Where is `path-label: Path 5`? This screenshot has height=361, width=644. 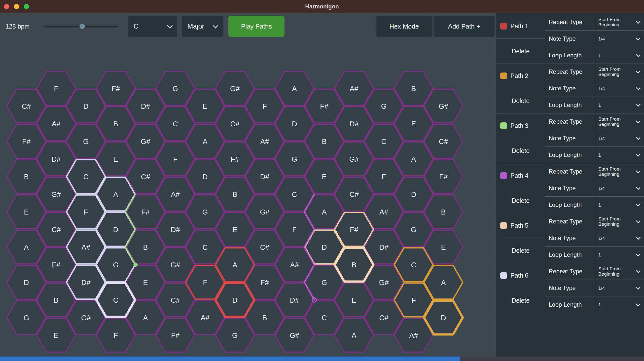 path-label: Path 5 is located at coordinates (520, 226).